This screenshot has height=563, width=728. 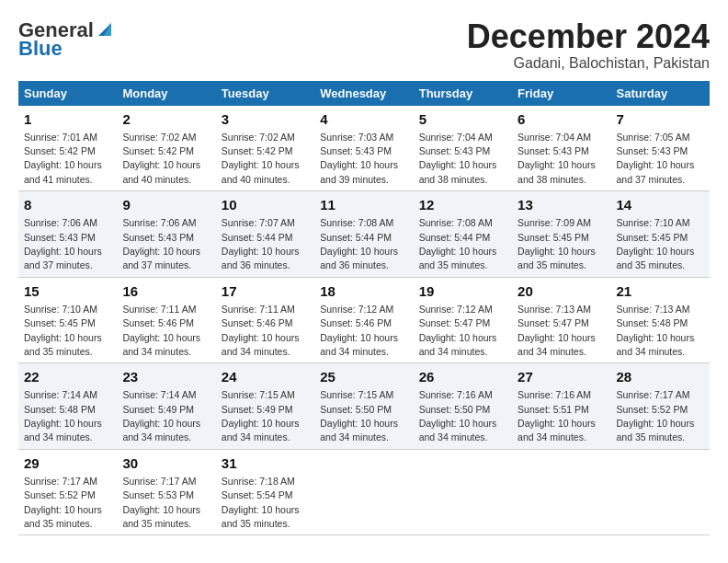 I want to click on weekday-header: Monday, so click(x=165, y=94).